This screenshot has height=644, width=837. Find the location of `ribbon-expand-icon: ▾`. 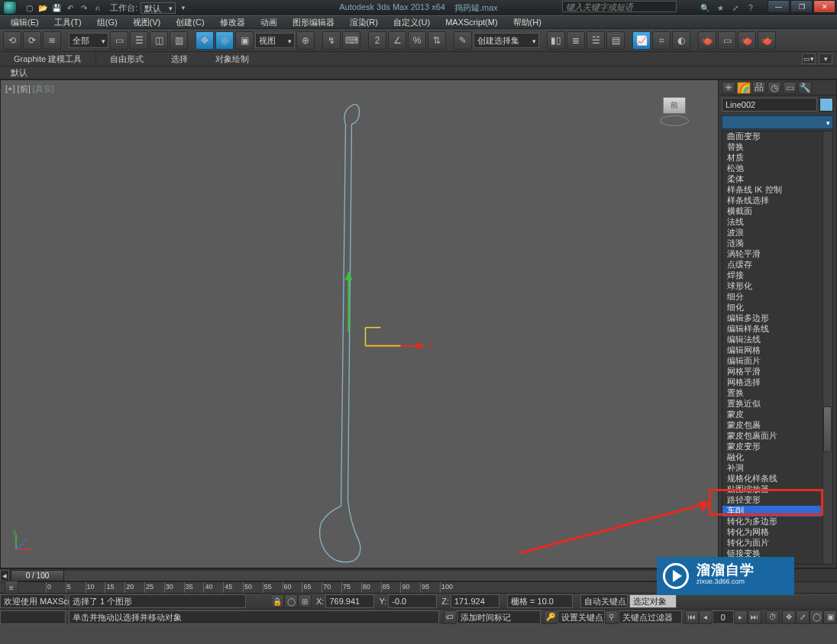

ribbon-expand-icon: ▾ is located at coordinates (826, 59).